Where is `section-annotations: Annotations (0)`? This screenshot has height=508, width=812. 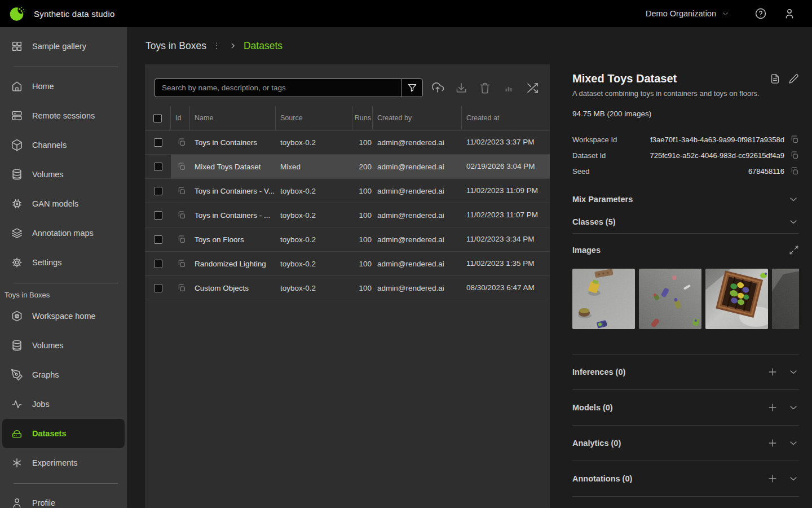 section-annotations: Annotations (0) is located at coordinates (686, 479).